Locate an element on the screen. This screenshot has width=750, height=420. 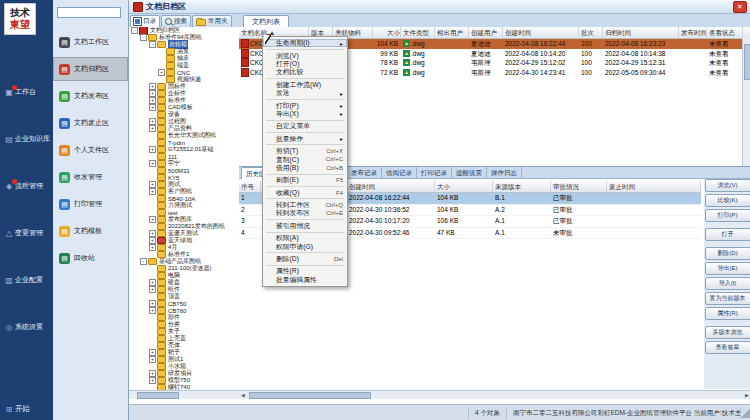
tree-node: +壳体 is located at coordinates (184, 346).